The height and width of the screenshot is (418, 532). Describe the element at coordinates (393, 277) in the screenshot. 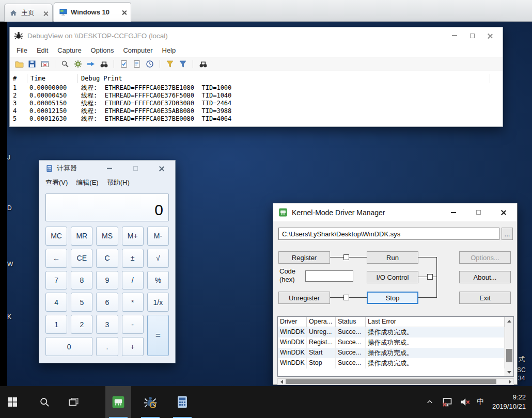

I see `io-control-button: I/O Control` at that location.